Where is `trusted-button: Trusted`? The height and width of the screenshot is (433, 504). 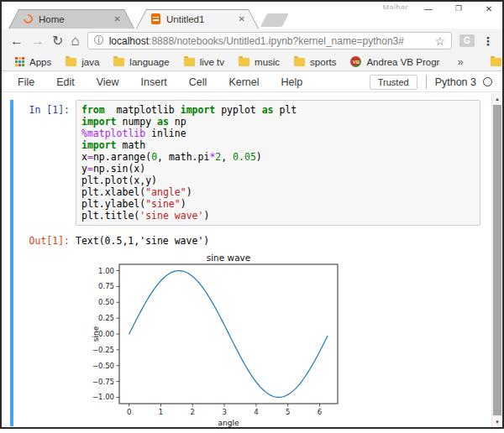
trusted-button: Trusted is located at coordinates (393, 82).